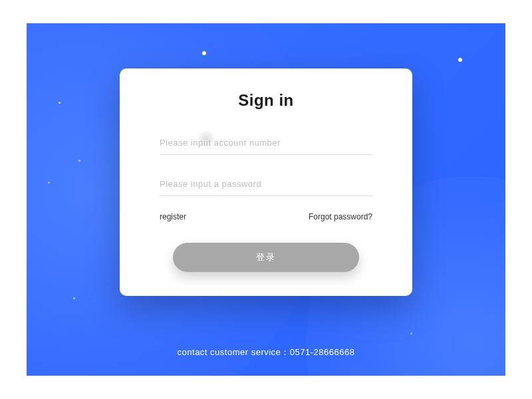 Image resolution: width=532 pixels, height=399 pixels. What do you see at coordinates (266, 217) in the screenshot?
I see `links-row: register Forgot password?` at bounding box center [266, 217].